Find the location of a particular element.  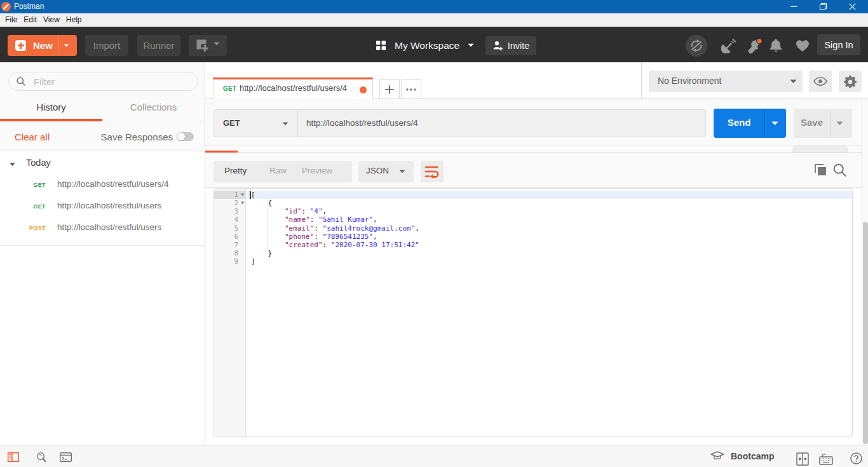

request-tab: GET http://localhost/restful/users/4 is located at coordinates (293, 88).